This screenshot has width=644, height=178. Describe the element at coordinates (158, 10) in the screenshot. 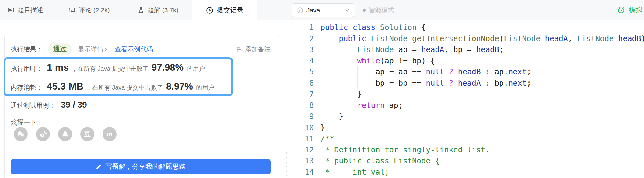

I see `tab-solutions: 题解 (3.7k)` at that location.